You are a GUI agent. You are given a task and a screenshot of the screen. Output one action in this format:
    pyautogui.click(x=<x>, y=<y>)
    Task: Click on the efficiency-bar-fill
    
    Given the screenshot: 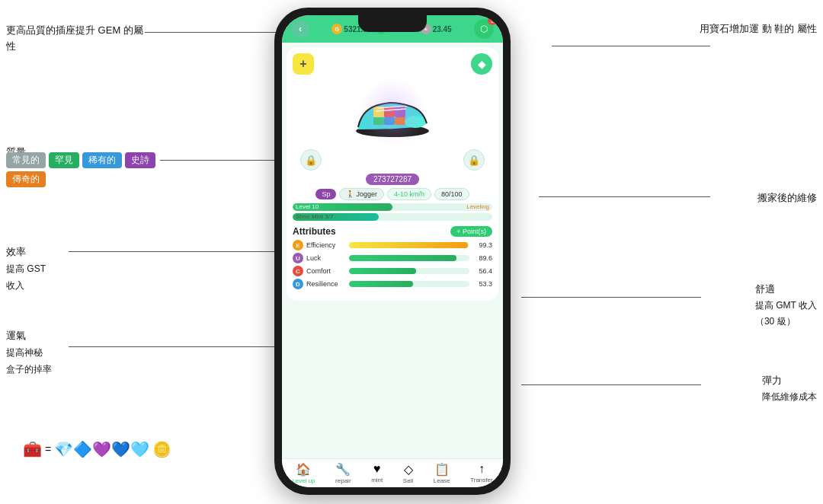 What is the action you would take?
    pyautogui.click(x=408, y=245)
    